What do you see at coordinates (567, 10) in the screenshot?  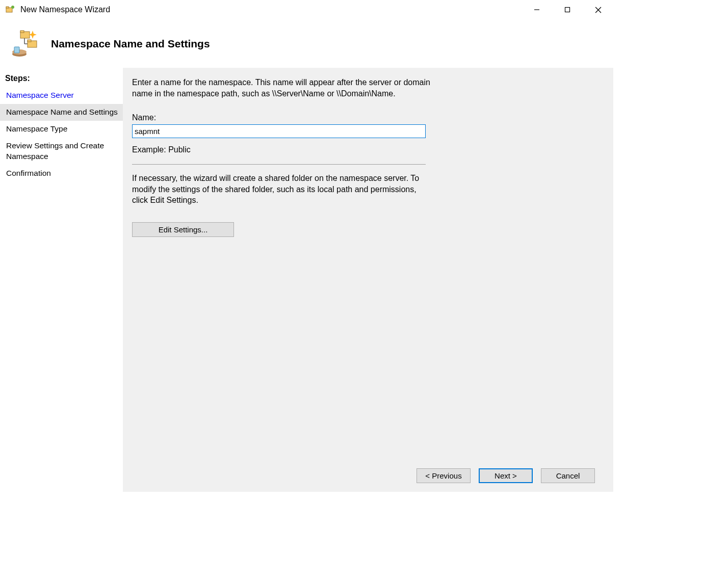 I see `window-controls` at bounding box center [567, 10].